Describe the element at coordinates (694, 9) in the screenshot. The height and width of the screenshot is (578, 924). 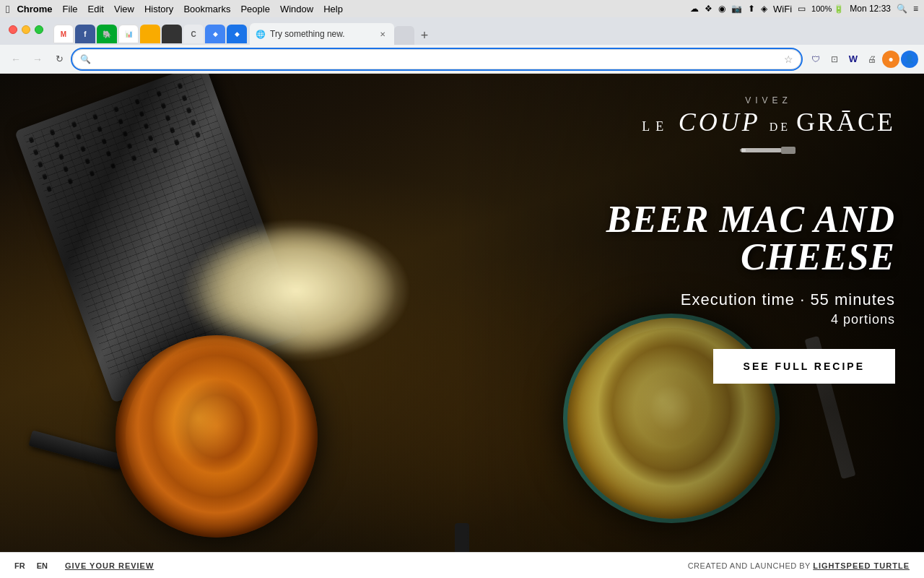
I see `cloud-icon: ☁` at that location.